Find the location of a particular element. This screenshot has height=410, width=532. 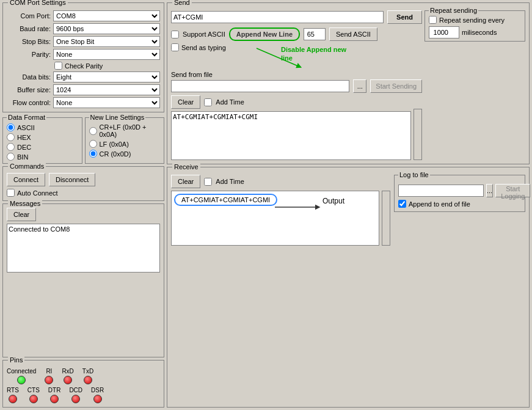

data-format-title: Data Format is located at coordinates (27, 117).